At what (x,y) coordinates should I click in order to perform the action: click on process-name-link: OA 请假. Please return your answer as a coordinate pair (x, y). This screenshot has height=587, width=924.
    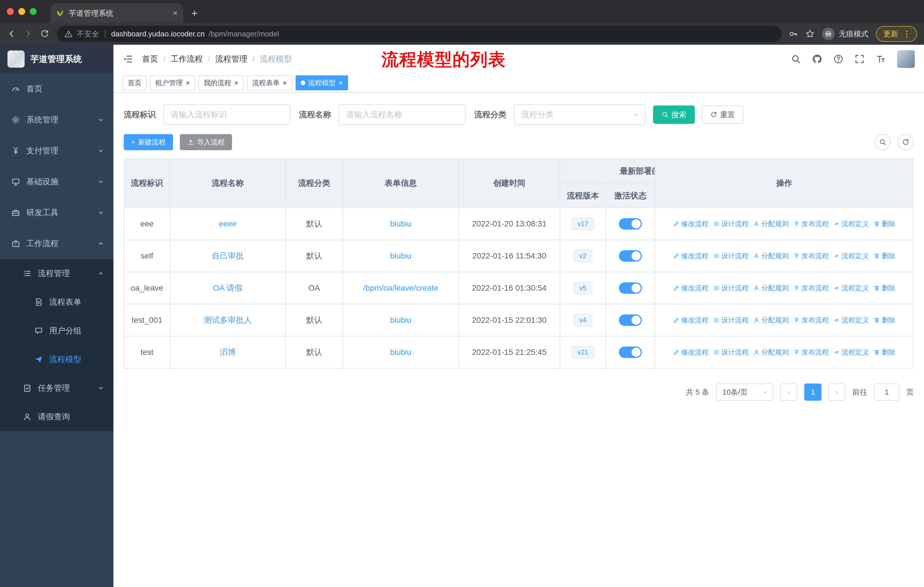
    Looking at the image, I should click on (228, 288).